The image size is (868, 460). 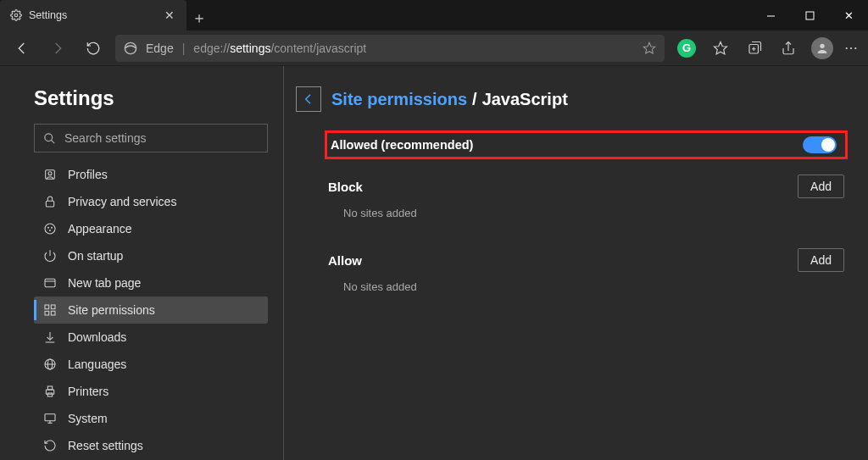 What do you see at coordinates (88, 418) in the screenshot?
I see `nav-label: System` at bounding box center [88, 418].